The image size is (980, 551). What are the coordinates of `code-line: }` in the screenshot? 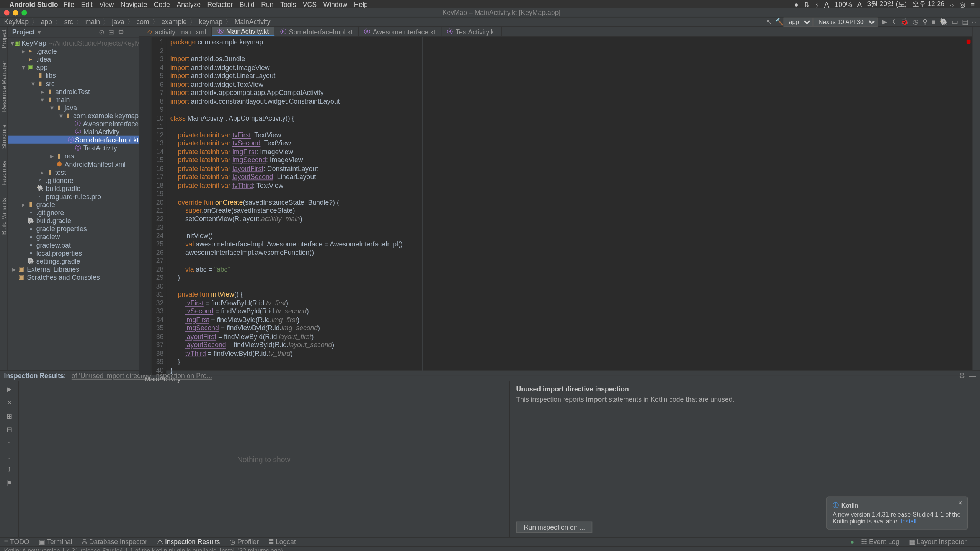 It's located at (571, 370).